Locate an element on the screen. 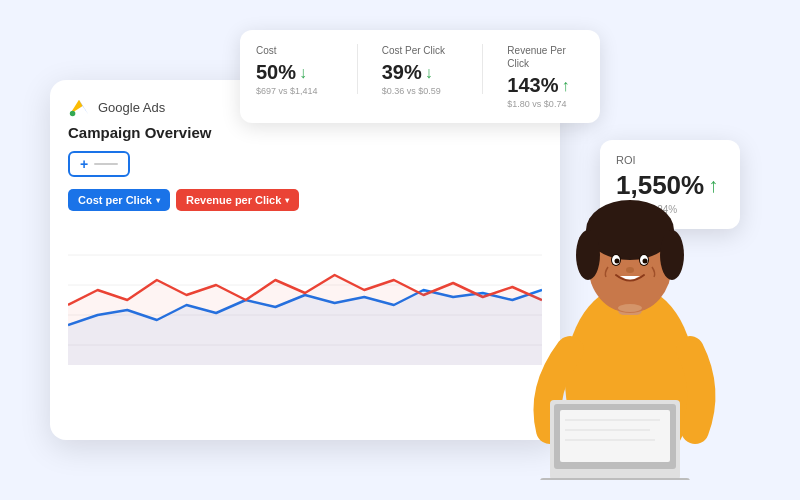  revenue-per-click-filter: Revenue per Click ▾ is located at coordinates (238, 200).